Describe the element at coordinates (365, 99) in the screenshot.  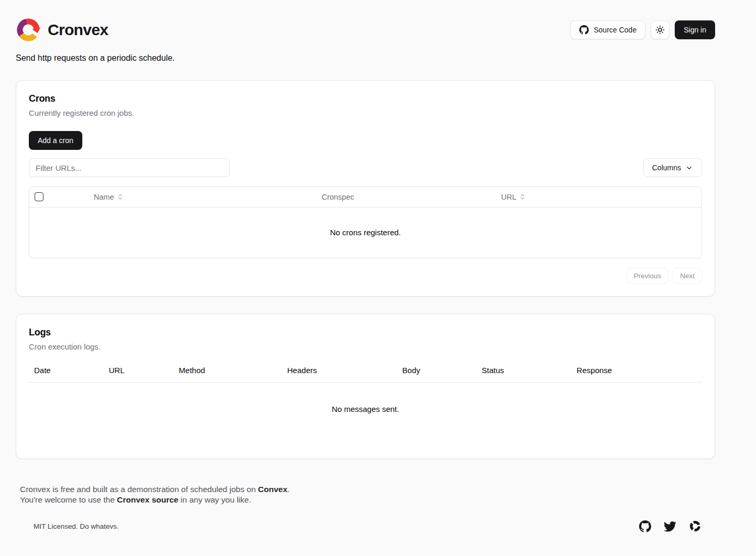
I see `crons-title: Crons` at that location.